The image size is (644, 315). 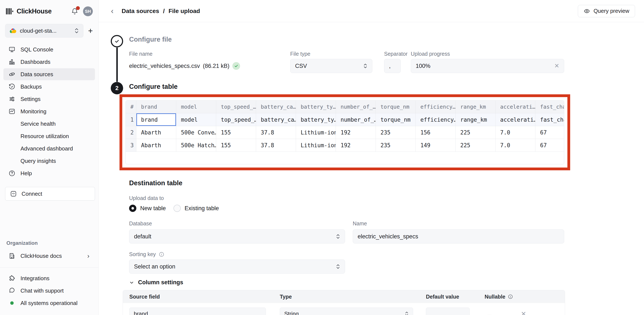 I want to click on table-cell: 149, so click(x=436, y=146).